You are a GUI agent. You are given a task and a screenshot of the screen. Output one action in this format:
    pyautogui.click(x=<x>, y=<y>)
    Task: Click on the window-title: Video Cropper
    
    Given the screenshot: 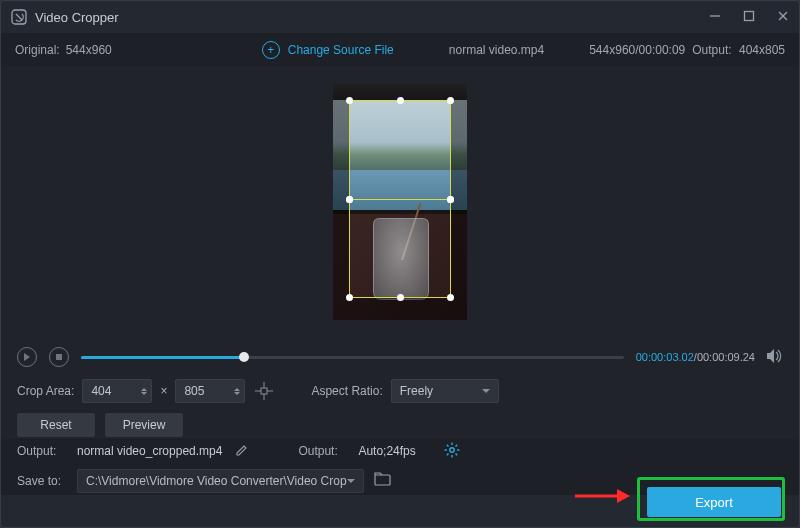 What is the action you would take?
    pyautogui.click(x=77, y=18)
    